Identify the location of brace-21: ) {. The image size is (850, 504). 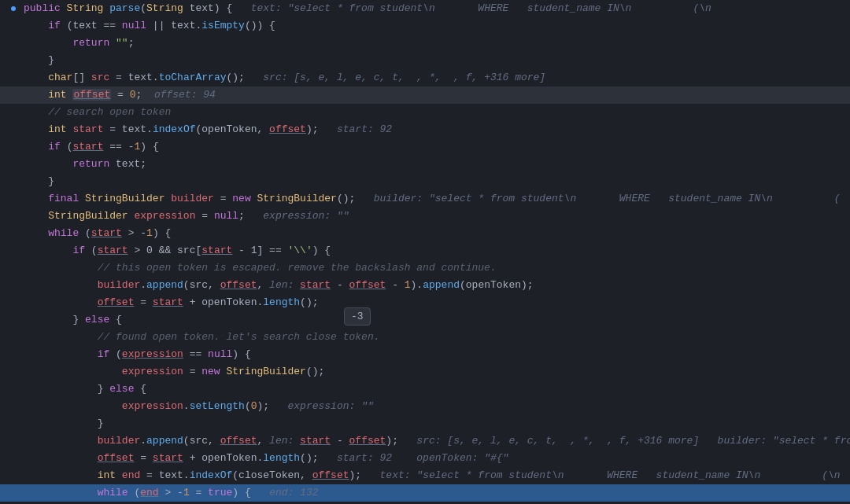
(241, 354).